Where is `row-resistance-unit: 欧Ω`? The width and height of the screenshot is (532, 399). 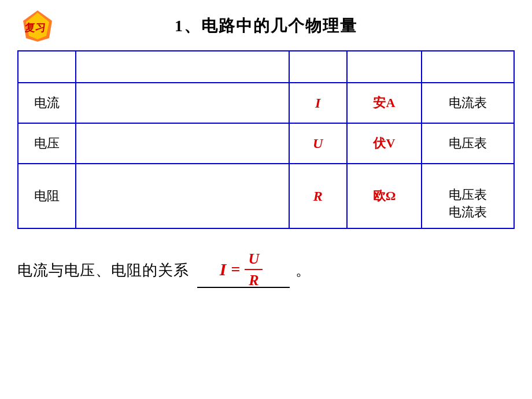 row-resistance-unit: 欧Ω is located at coordinates (385, 196).